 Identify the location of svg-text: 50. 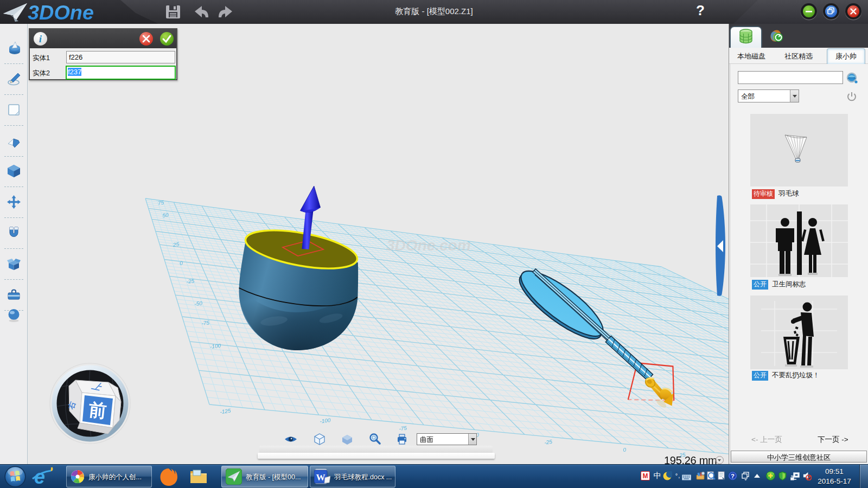
(166, 215).